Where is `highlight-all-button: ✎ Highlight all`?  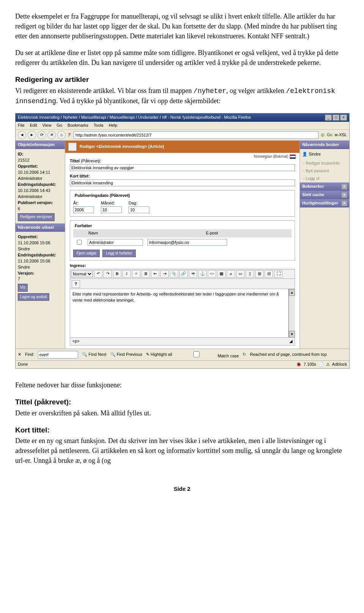
highlight-all-button: ✎ Highlight all is located at coordinates (159, 355).